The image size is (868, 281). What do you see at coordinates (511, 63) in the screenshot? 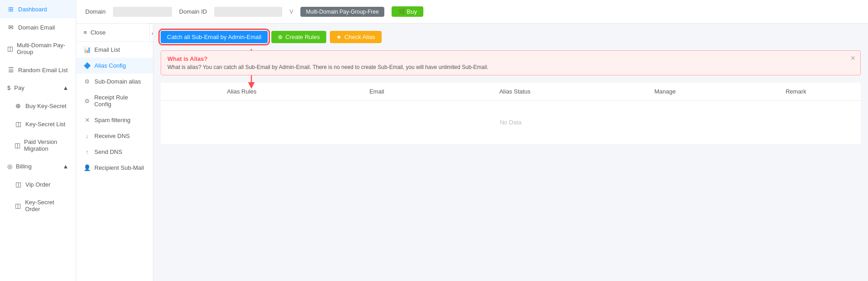
I see `alias-info-box: What is Alias? What is alias? You can ca…` at bounding box center [511, 63].